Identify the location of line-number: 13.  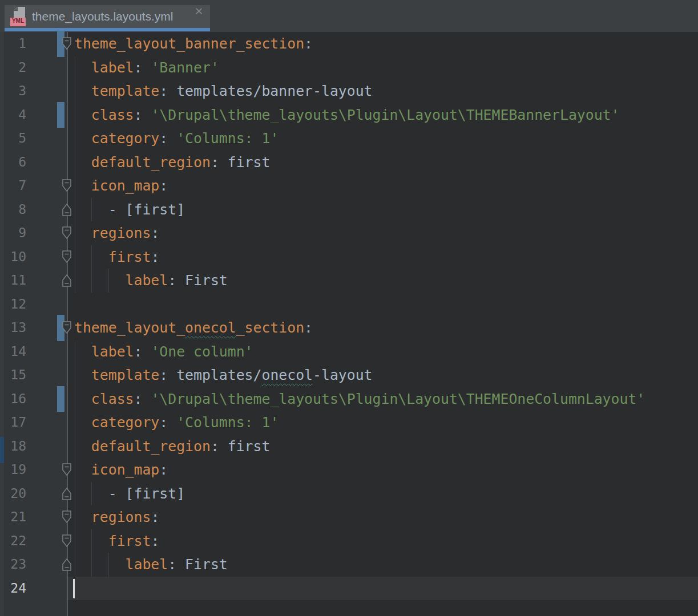
(13, 328).